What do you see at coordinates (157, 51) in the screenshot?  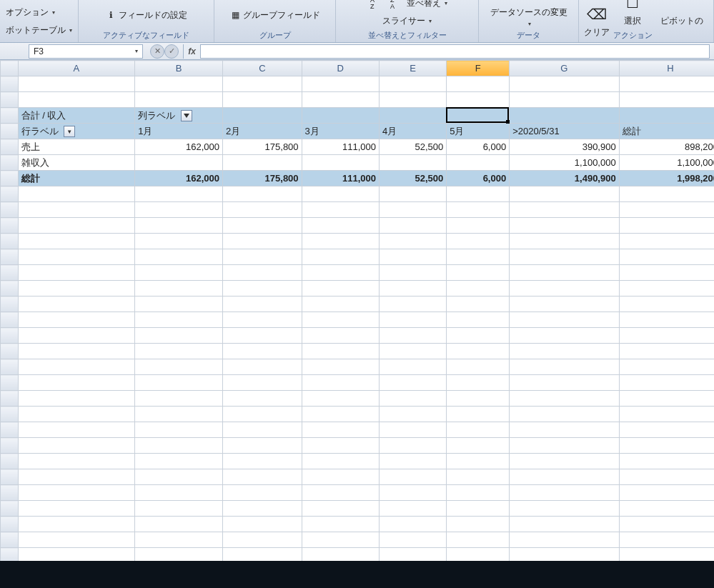 I see `cancel-formula-button: ✕` at bounding box center [157, 51].